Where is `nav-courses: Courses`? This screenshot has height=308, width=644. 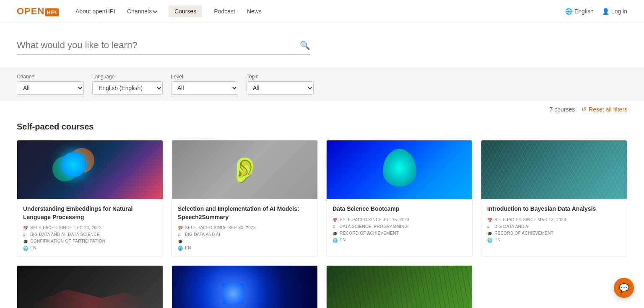
nav-courses: Courses is located at coordinates (185, 11).